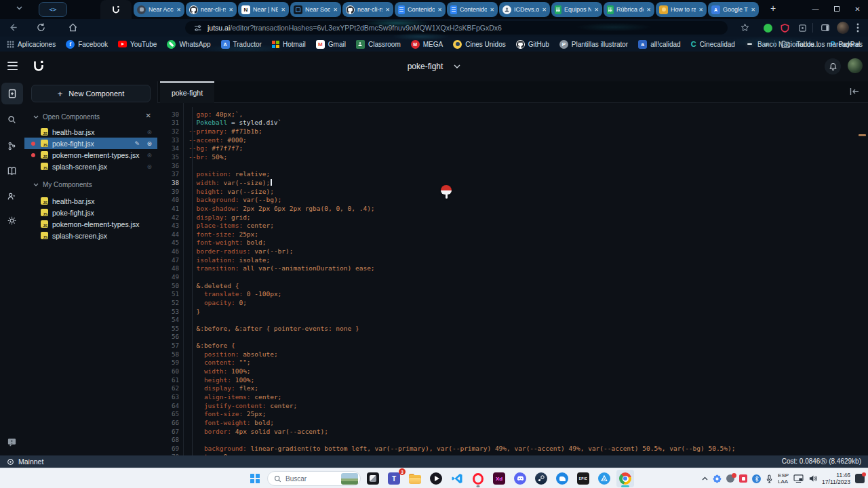 This screenshot has height=488, width=868. I want to click on code-line: 58 position: absolute;, so click(513, 354).